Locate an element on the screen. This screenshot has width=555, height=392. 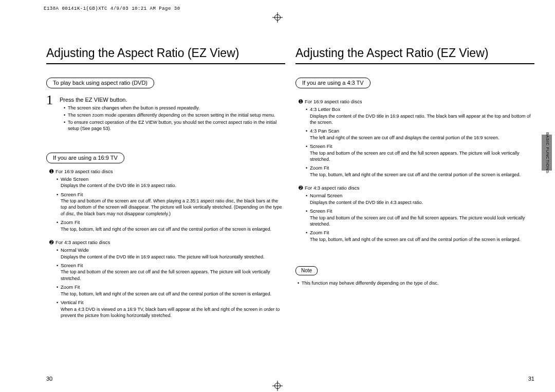
bullet-item: To ensure correct operation of the EZ VI… is located at coordinates (175, 125).